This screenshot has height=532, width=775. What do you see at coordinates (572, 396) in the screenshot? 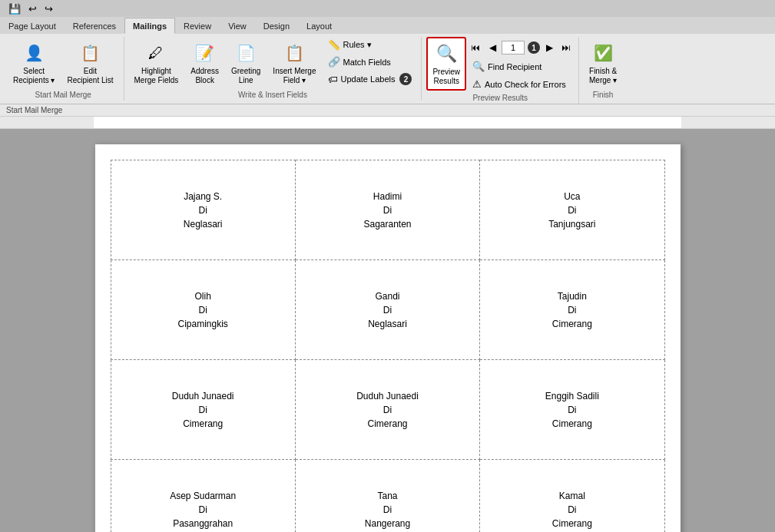
I see `label-name: Enggih Sadili` at bounding box center [572, 396].